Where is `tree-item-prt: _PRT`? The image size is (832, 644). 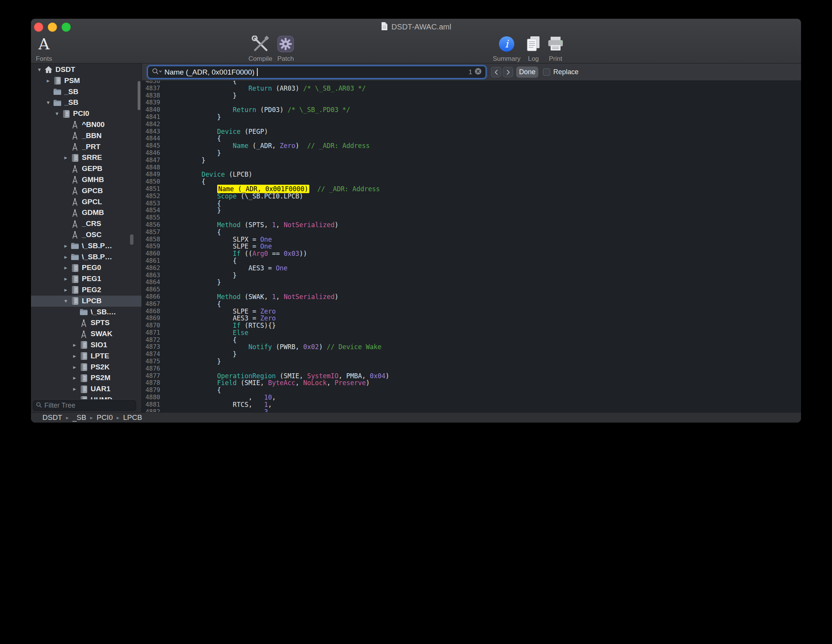 tree-item-prt: _PRT is located at coordinates (86, 147).